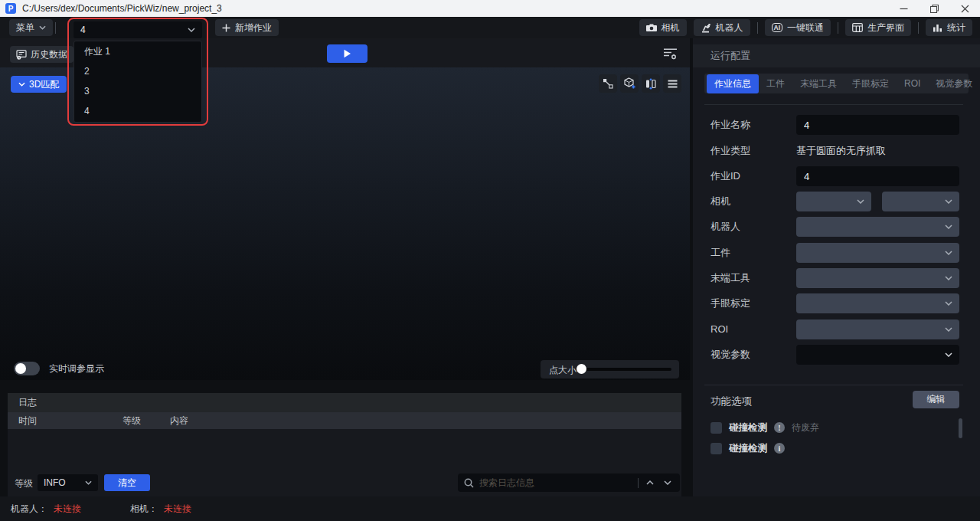  I want to click on hand-eye-select-label: 手眼标定, so click(730, 303).